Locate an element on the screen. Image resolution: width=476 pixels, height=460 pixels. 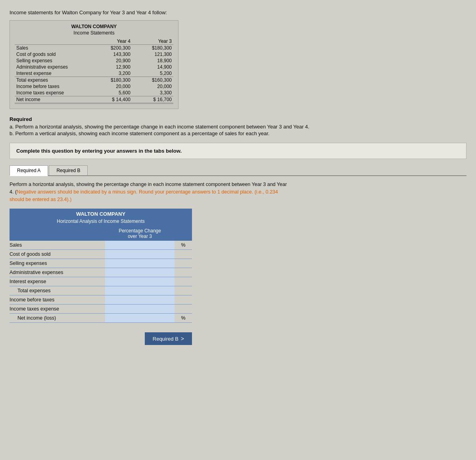
analysis-pct-col-header: Percentage Change over Year 3 is located at coordinates (140, 234).